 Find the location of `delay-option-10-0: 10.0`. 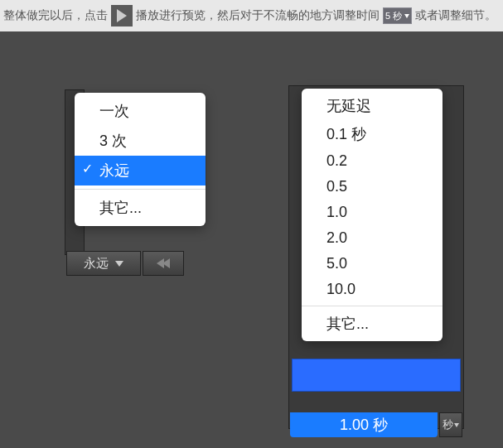

delay-option-10-0: 10.0 is located at coordinates (372, 290).